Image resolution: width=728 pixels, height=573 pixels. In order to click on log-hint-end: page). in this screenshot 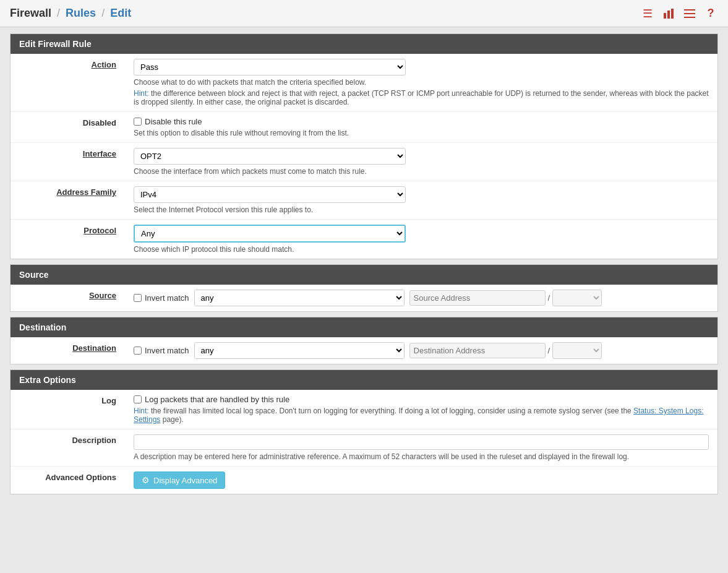, I will do `click(173, 420)`.